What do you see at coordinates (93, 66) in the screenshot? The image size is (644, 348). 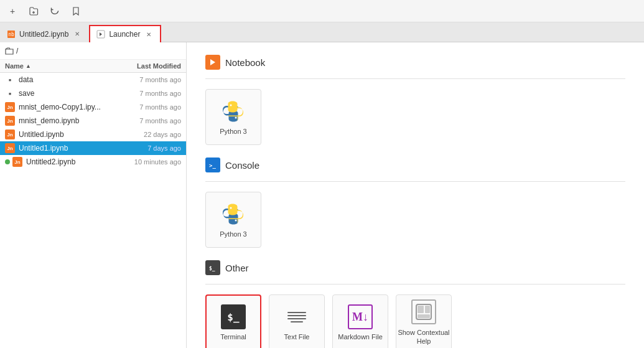 I see `file-list-header: Name ▲ Last Modified` at bounding box center [93, 66].